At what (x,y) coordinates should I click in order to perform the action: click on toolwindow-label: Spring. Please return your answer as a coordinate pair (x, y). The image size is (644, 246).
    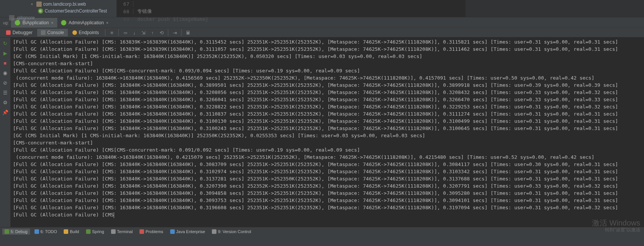
    Looking at the image, I should click on (98, 232).